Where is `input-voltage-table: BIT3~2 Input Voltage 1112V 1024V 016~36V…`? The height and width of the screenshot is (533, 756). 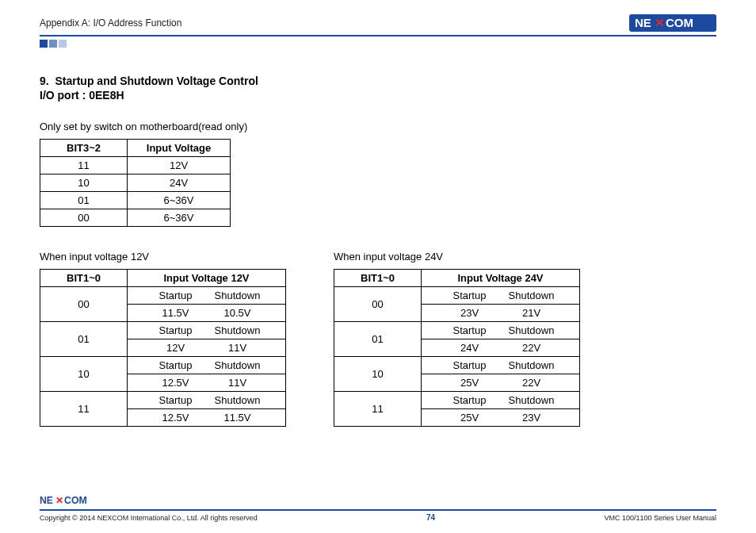 input-voltage-table: BIT3~2 Input Voltage 1112V 1024V 016~36V… is located at coordinates (135, 182).